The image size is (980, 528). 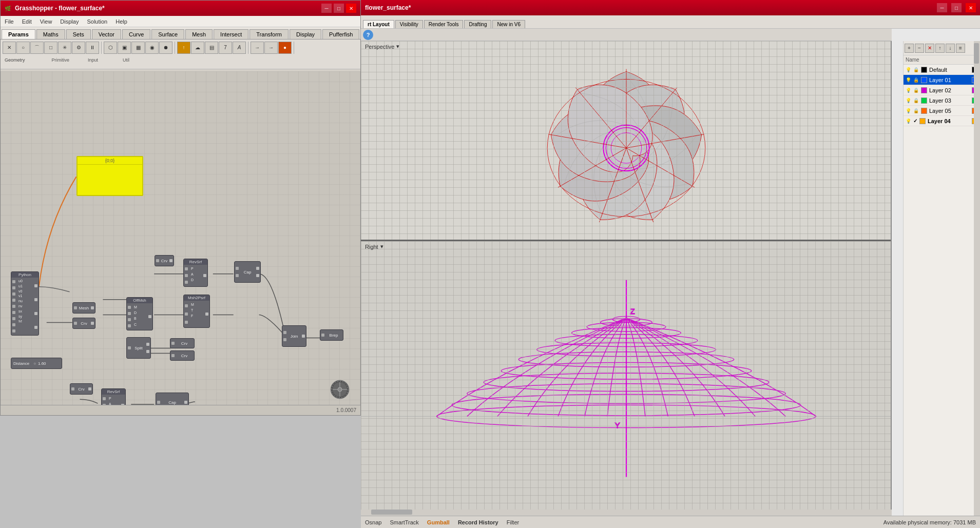 I want to click on layer-05-color, so click(x=924, y=111).